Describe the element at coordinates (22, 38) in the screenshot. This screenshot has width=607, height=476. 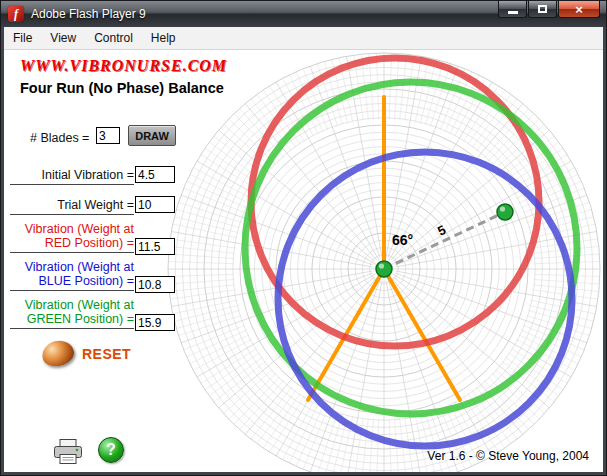
I see `menu-file: File` at that location.